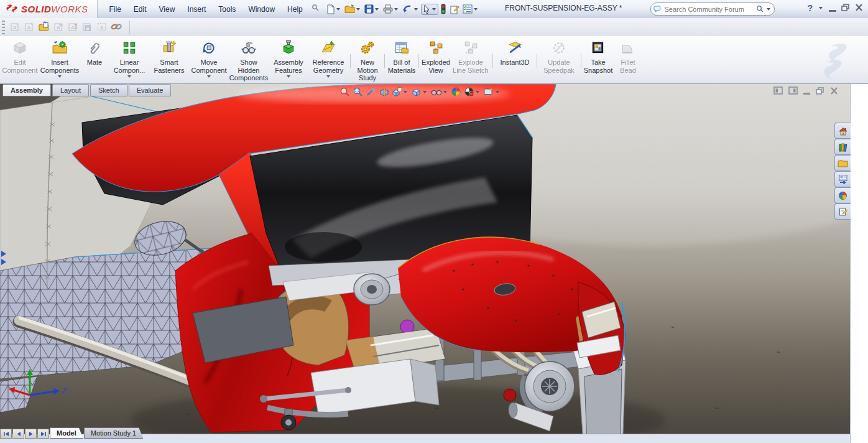 This screenshot has width=868, height=443. Describe the element at coordinates (20, 57) in the screenshot. I see `ribbon-button-edit-component: Edit Component` at that location.